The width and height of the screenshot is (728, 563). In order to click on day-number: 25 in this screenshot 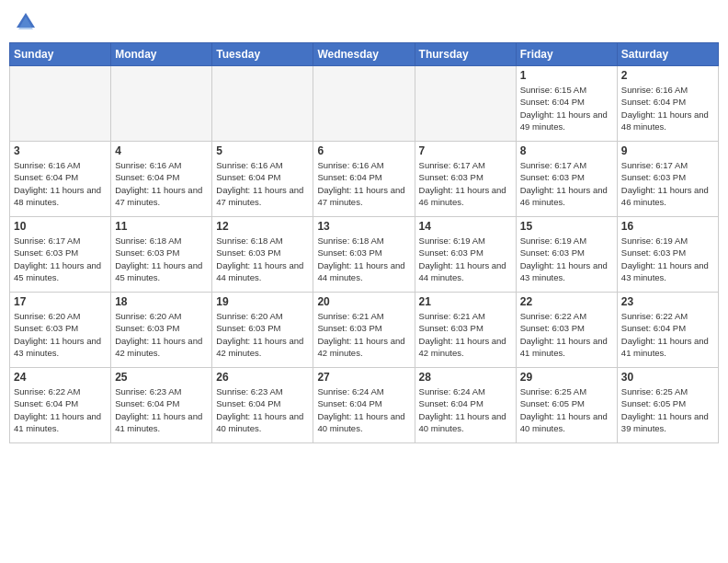, I will do `click(162, 377)`.